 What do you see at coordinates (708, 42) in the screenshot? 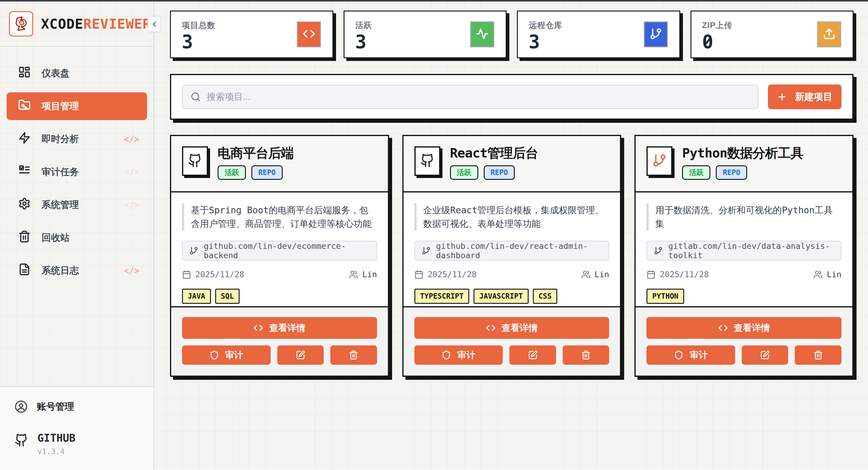
I see `stat-value: 0` at bounding box center [708, 42].